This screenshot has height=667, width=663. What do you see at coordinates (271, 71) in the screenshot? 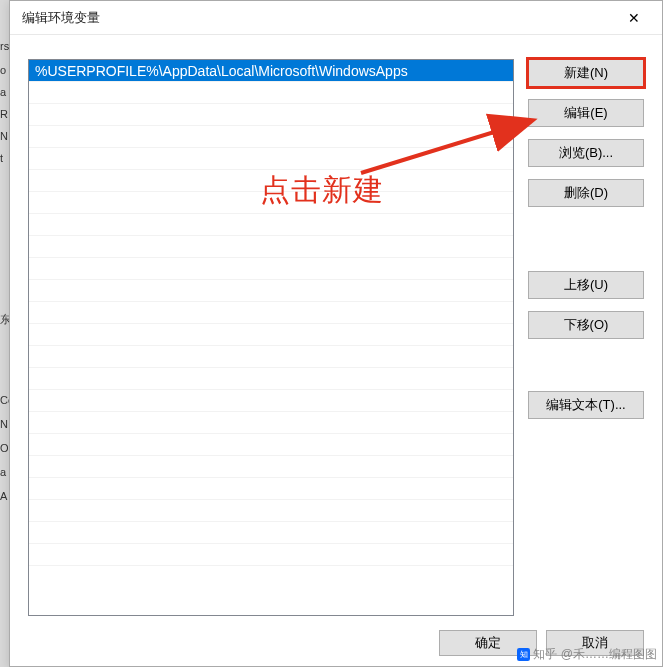
I see `list-item: %USERPROFILE%\AppData\Local\Microsoft\Wi…` at bounding box center [271, 71].